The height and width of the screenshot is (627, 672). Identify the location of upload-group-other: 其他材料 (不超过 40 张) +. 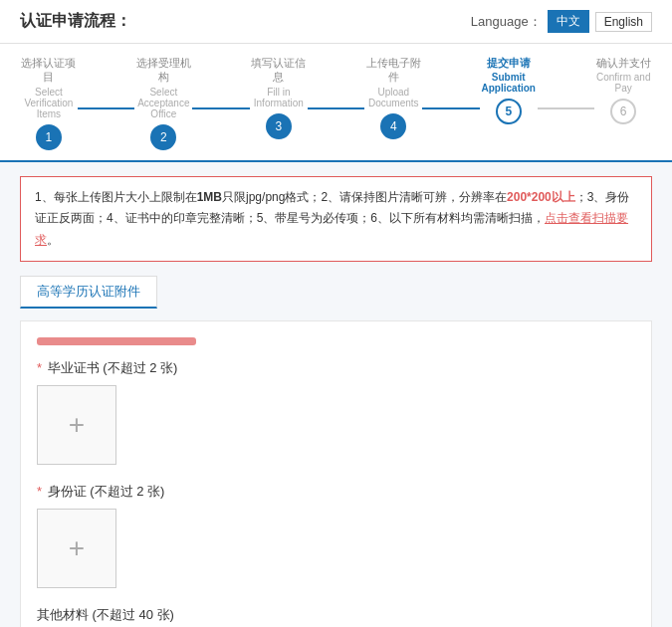
(336, 617).